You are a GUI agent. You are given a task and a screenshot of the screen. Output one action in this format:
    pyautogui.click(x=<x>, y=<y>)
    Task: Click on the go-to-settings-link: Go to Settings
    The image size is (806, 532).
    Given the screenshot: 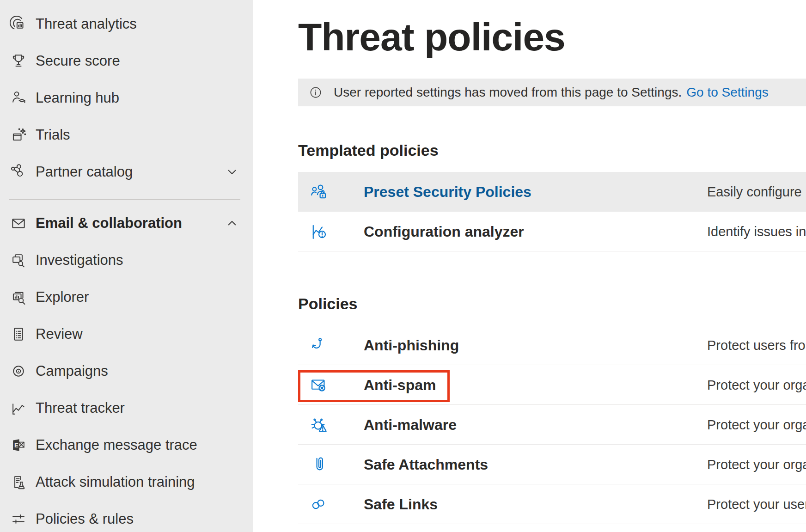 What is the action you would take?
    pyautogui.click(x=727, y=92)
    